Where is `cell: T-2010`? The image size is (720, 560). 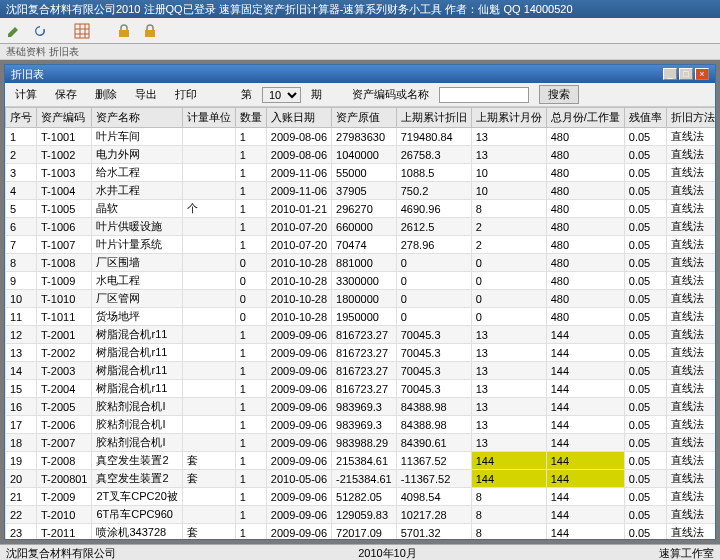 cell: T-2010 is located at coordinates (64, 515).